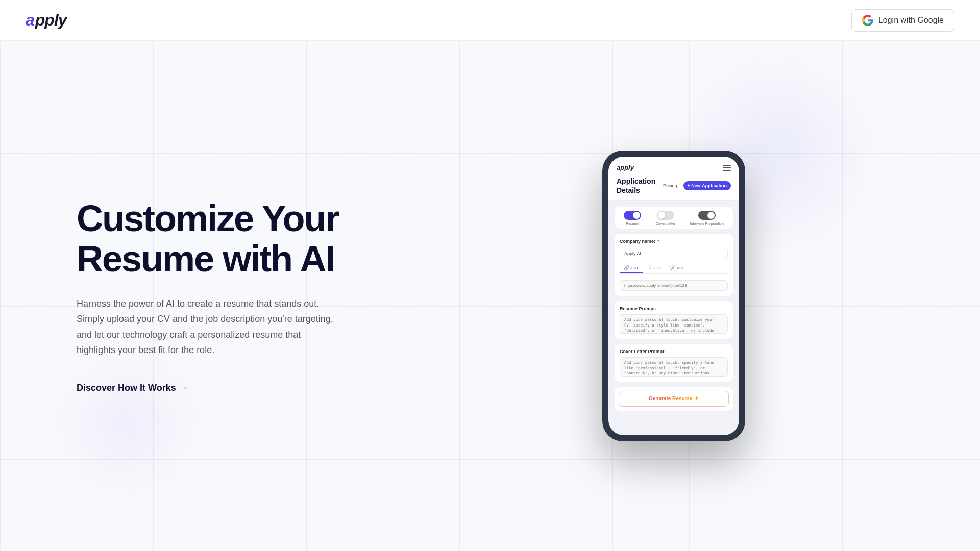 The image size is (980, 551). I want to click on tab-file: 📄 File, so click(654, 268).